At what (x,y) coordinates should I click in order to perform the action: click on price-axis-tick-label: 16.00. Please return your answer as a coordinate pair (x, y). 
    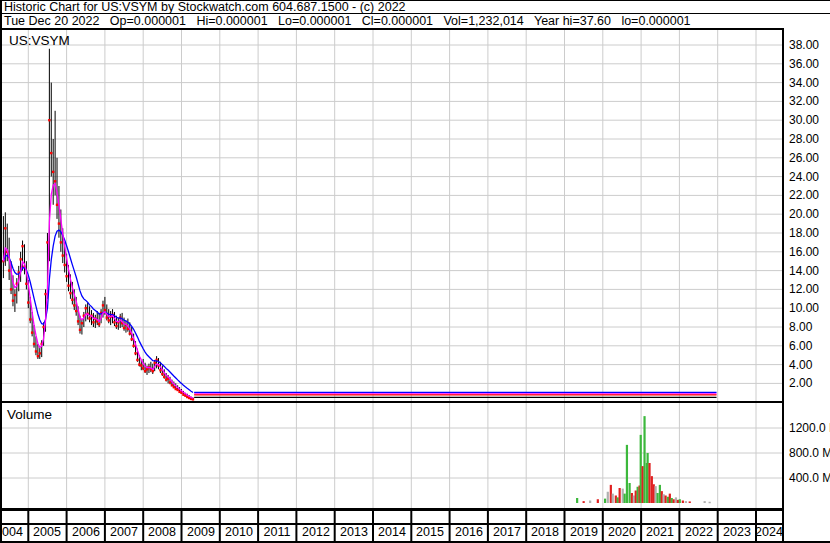
    Looking at the image, I should click on (804, 252).